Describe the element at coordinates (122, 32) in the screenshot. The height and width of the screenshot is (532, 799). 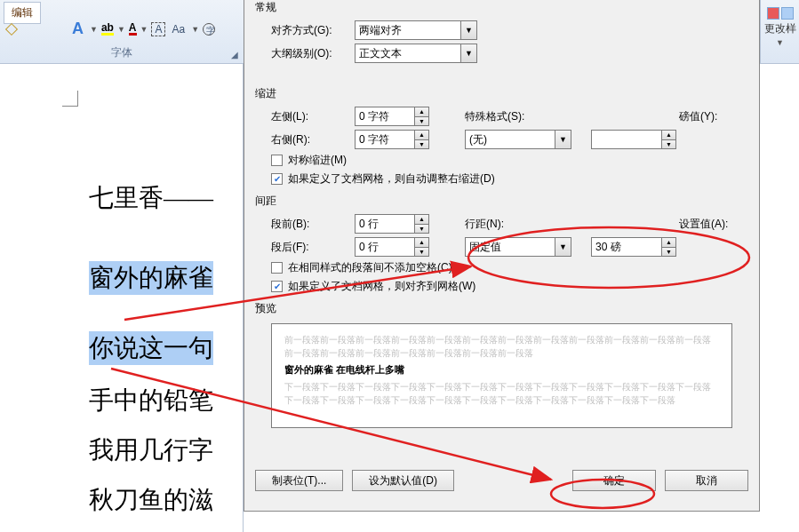
I see `ribbon: 编辑 A ▼ ab ▼ A ▼ A Aa ▼ 字 字体 ◢` at that location.